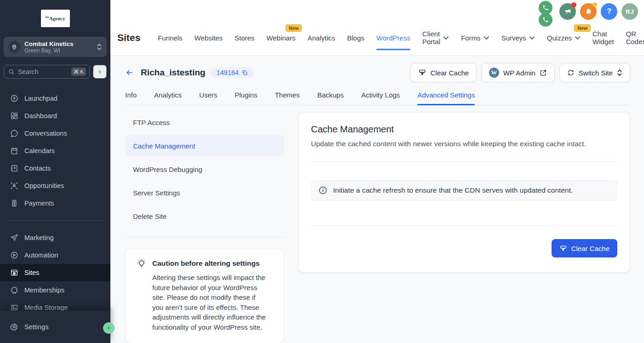  I want to click on sidebar-item-launchpad: Launchpad, so click(55, 98).